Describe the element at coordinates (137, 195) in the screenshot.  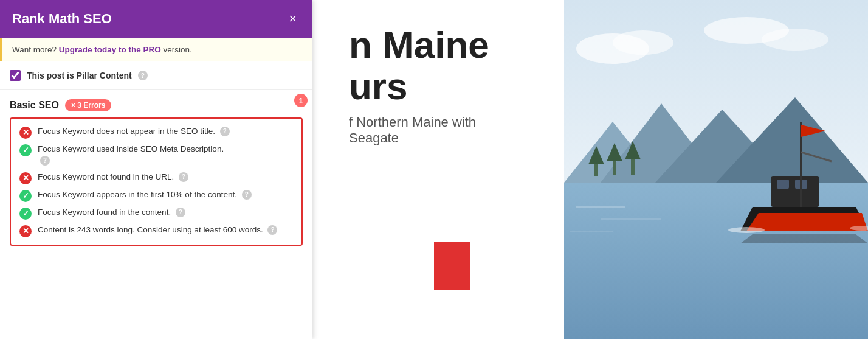
I see `checklist-item-text: Focus Keyword appears in the first 10% o…` at that location.